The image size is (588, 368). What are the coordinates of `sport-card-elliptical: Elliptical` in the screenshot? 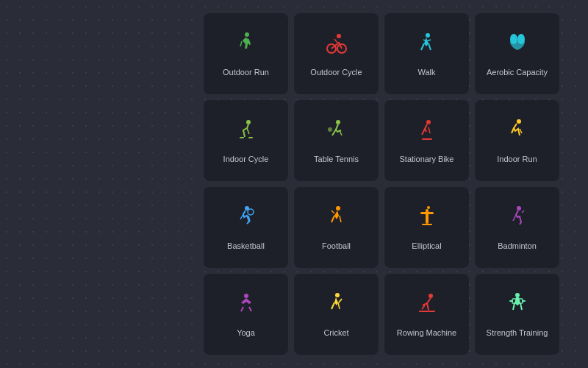 It's located at (426, 227).